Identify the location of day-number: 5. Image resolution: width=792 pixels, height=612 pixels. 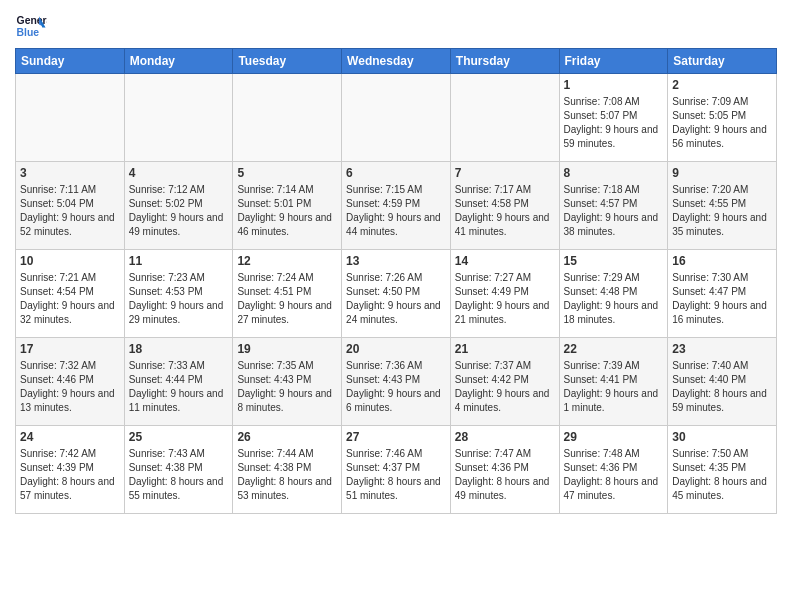
(287, 173).